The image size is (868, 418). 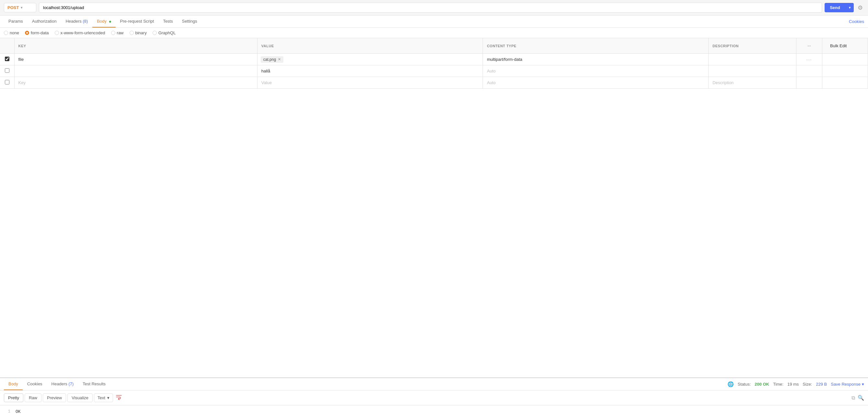 What do you see at coordinates (434, 412) in the screenshot?
I see `code-line: 1 OK` at bounding box center [434, 412].